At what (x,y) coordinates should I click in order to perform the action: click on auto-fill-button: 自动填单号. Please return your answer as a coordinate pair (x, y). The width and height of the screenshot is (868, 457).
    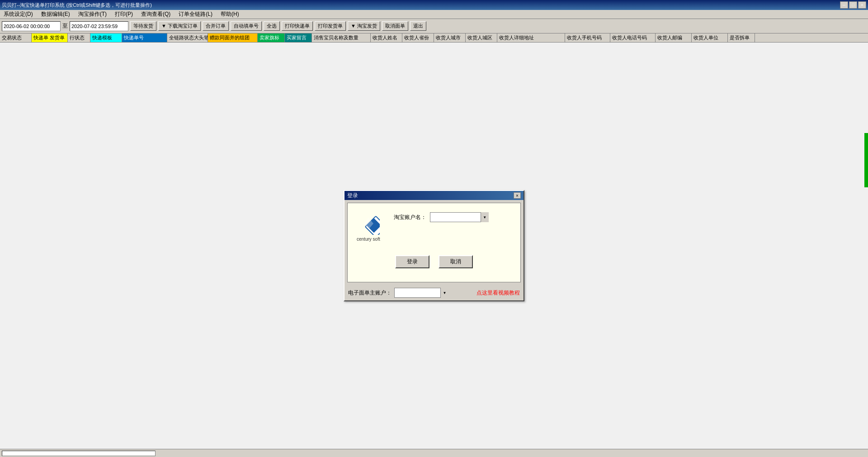
    Looking at the image, I should click on (246, 26).